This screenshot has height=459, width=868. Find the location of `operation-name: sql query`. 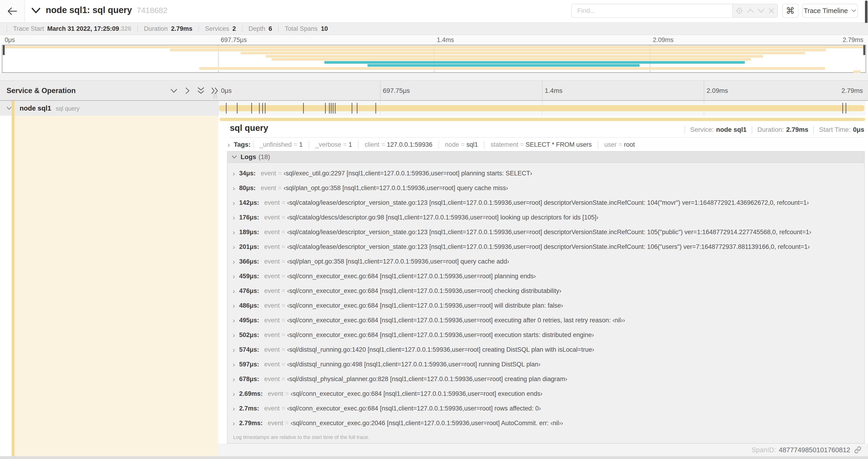

operation-name: sql query is located at coordinates (67, 108).